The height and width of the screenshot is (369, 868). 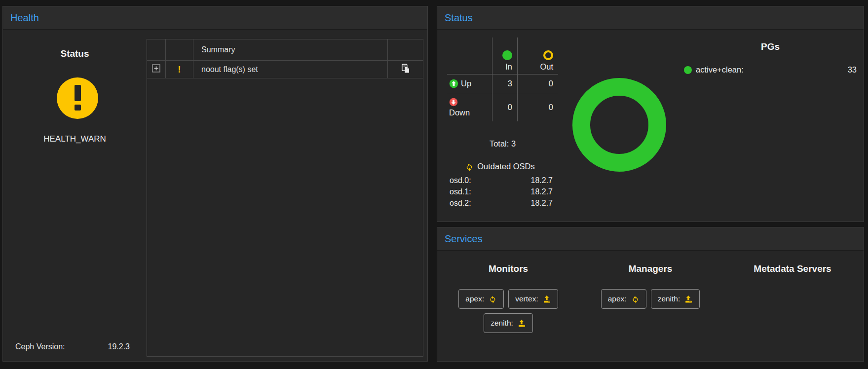 What do you see at coordinates (852, 70) in the screenshot?
I see `pgs-legend-value: 33` at bounding box center [852, 70].